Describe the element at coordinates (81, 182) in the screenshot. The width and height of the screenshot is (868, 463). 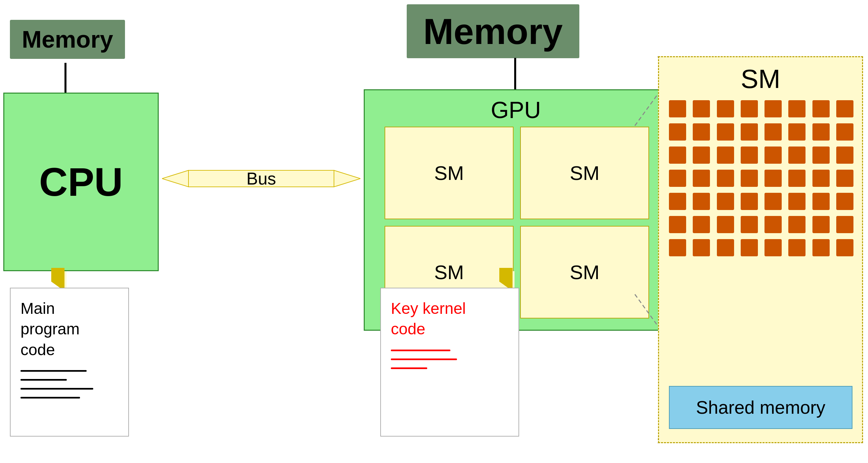
I see `cpu-box: CPU` at that location.